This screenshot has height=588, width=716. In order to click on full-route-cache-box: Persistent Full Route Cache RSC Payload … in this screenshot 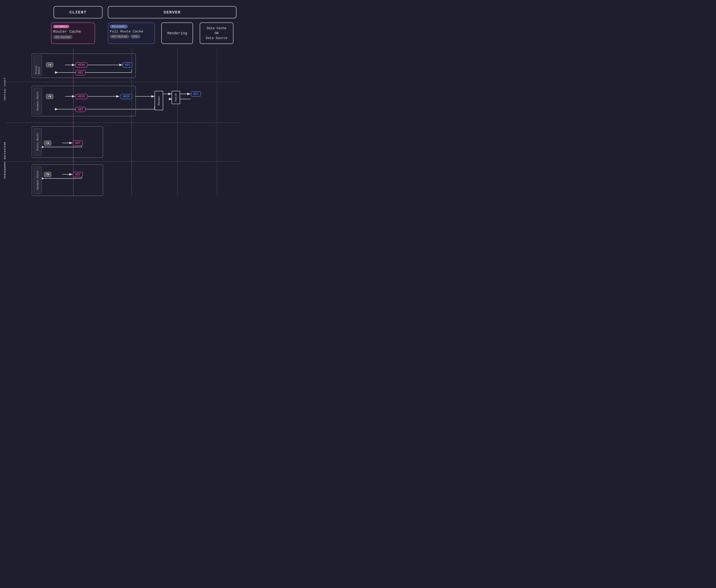, I will do `click(131, 33)`.